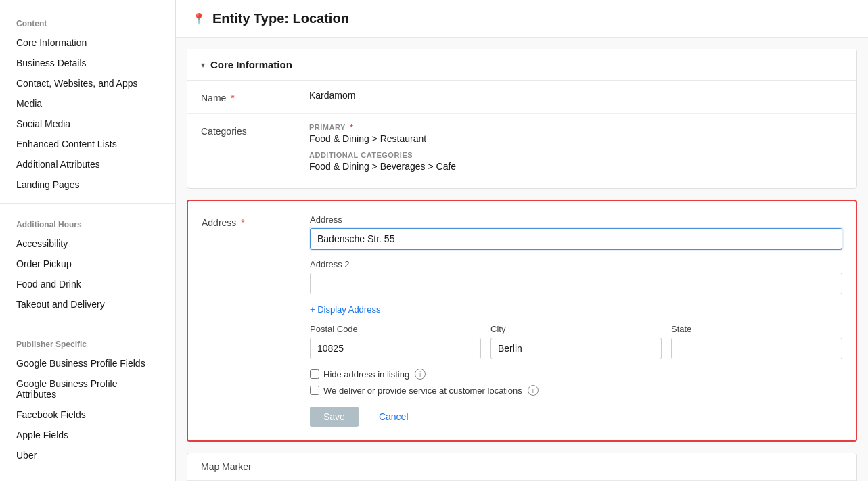  I want to click on sidebar-item-food-and-drink: Food and Drink, so click(88, 284).